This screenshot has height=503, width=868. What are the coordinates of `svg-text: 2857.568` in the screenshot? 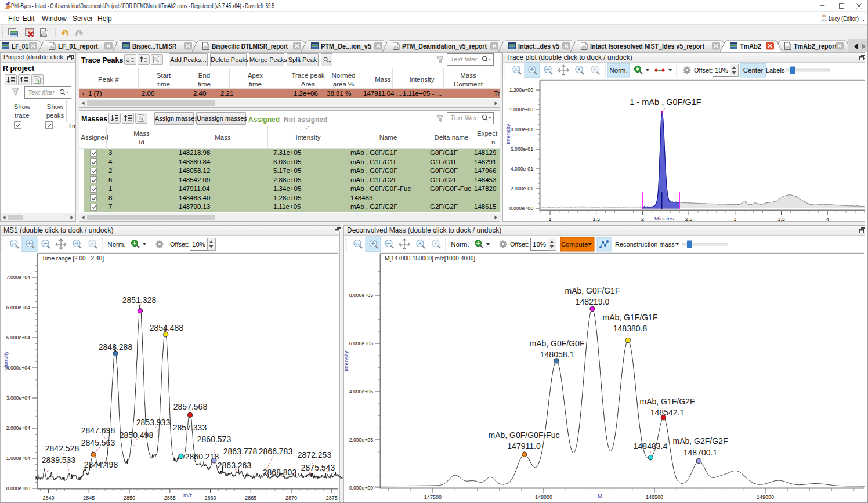 It's located at (190, 407).